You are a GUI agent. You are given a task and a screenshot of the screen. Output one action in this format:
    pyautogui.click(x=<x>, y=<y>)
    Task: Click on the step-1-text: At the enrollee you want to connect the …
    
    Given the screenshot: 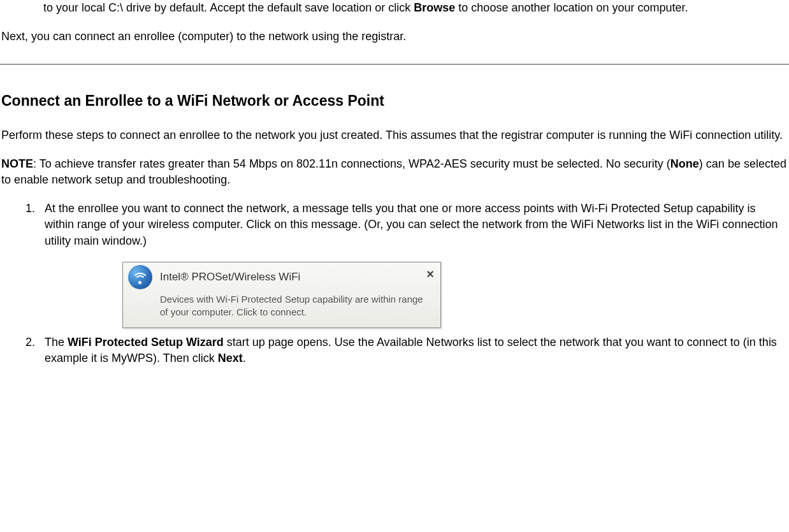 What is the action you would take?
    pyautogui.click(x=411, y=224)
    